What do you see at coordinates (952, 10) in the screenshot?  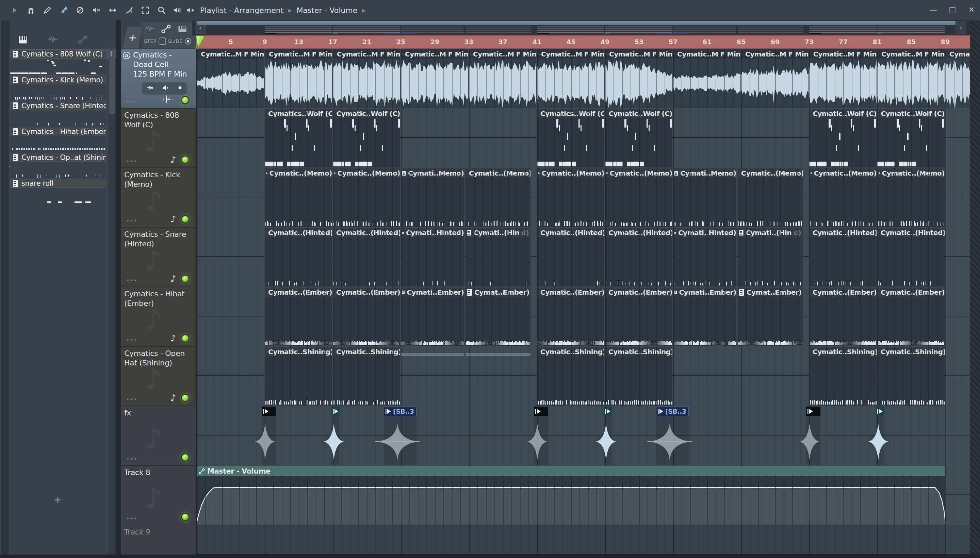 I see `maximize-button: □` at bounding box center [952, 10].